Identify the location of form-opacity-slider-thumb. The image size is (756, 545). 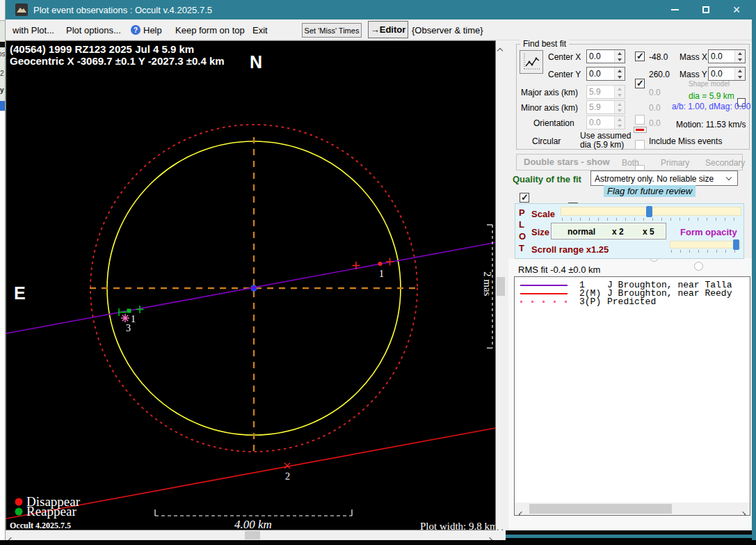
(736, 245).